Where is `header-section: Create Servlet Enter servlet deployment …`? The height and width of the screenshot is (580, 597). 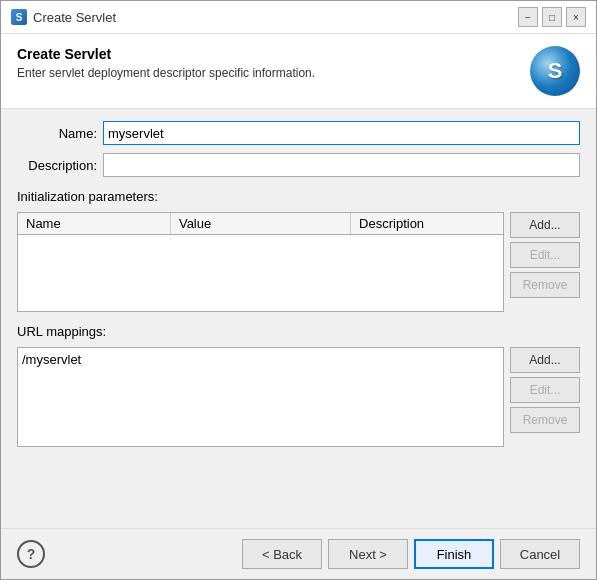
header-section: Create Servlet Enter servlet deployment … is located at coordinates (298, 72).